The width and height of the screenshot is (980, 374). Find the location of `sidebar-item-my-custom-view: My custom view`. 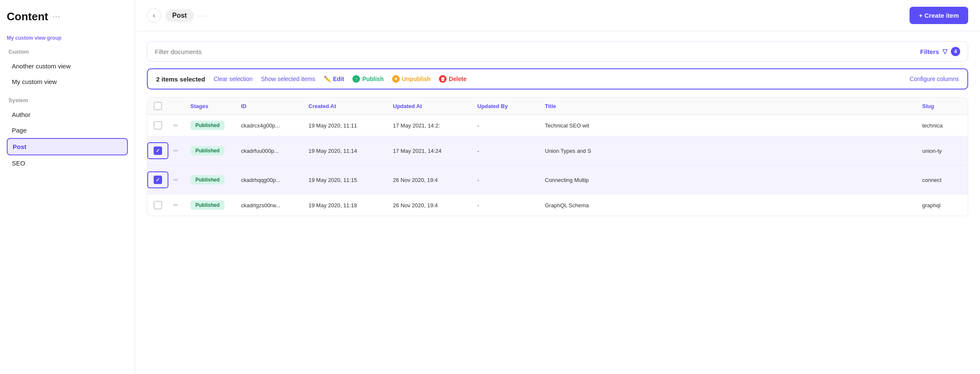

sidebar-item-my-custom-view: My custom view is located at coordinates (68, 82).